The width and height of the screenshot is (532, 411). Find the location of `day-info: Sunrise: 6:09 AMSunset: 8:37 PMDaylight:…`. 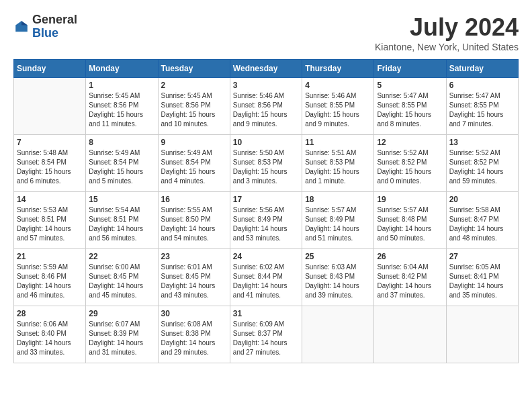

day-info: Sunrise: 6:09 AMSunset: 8:37 PMDaylight:… is located at coordinates (266, 338).